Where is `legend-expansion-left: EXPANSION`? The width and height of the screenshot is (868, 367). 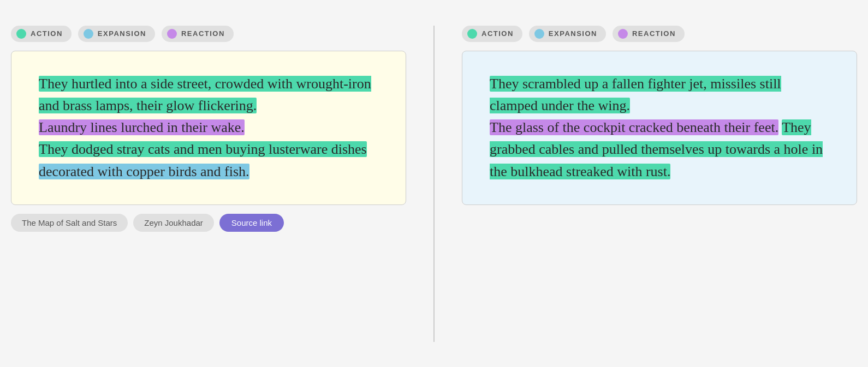 legend-expansion-left: EXPANSION is located at coordinates (117, 34).